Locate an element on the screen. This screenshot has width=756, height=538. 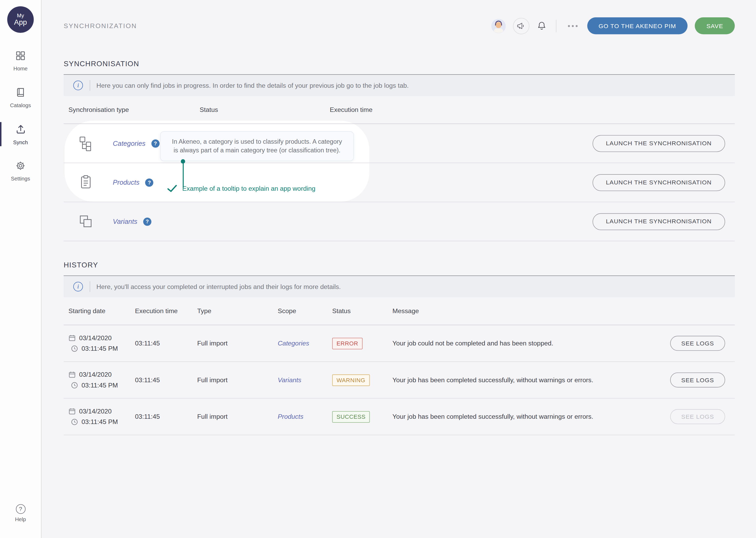
app-logo-line1: My is located at coordinates (21, 16).